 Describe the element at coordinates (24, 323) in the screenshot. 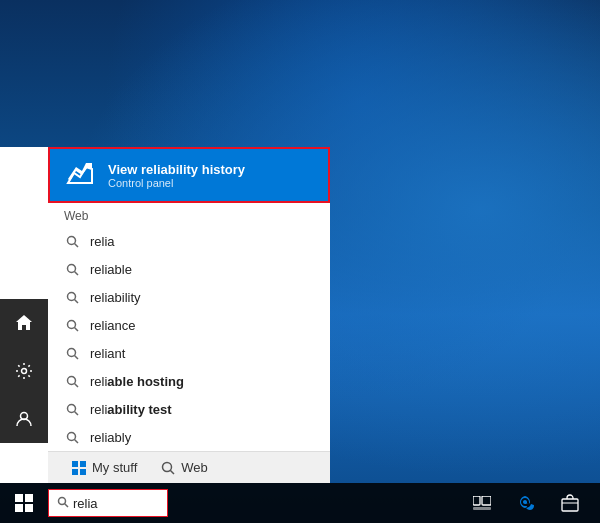

I see `sidebar-home-icon` at that location.